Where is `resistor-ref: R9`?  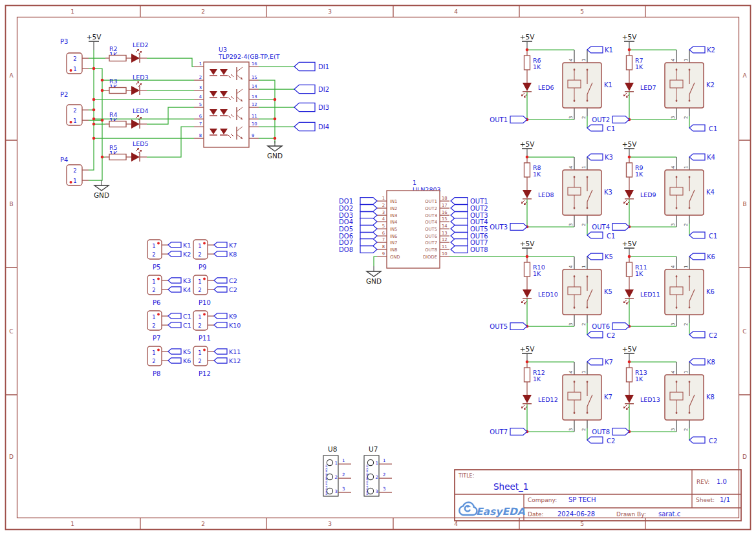 resistor-ref: R9 is located at coordinates (639, 168).